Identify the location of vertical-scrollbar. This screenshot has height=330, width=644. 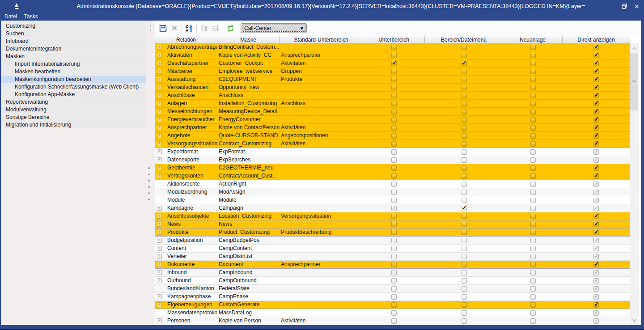
(634, 184).